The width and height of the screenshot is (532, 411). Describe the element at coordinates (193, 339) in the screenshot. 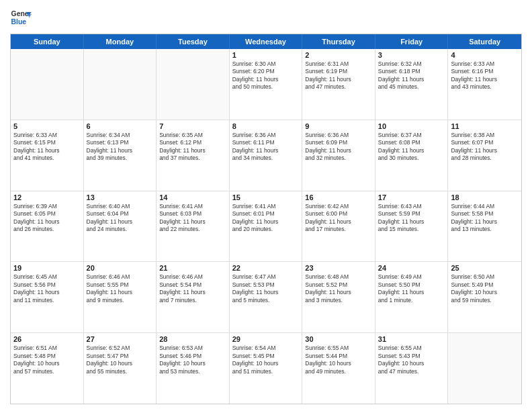

I see `day-number: 28` at that location.